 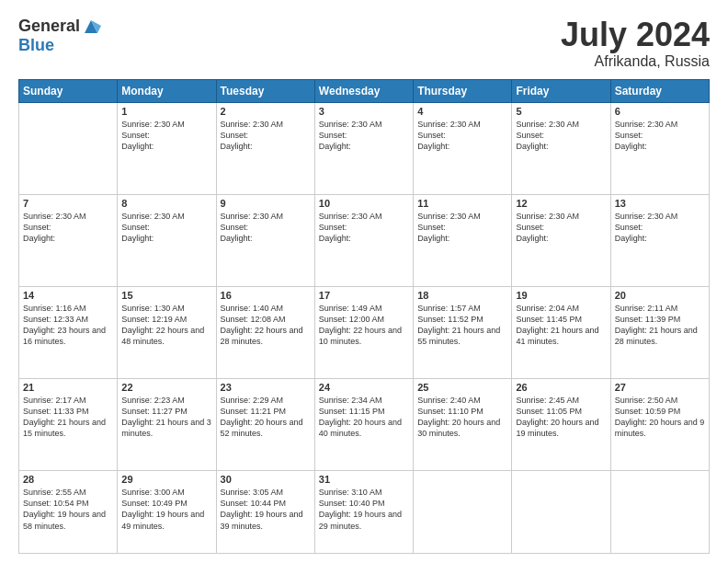 I want to click on calendar-cell: 5Sunrise: 2:30 AMSunset: Daylight:, so click(x=561, y=148).